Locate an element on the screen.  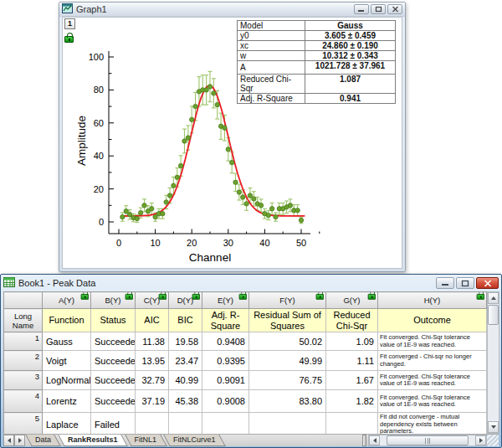
long-name-cell: Residual Sum of Squares is located at coordinates (288, 321).